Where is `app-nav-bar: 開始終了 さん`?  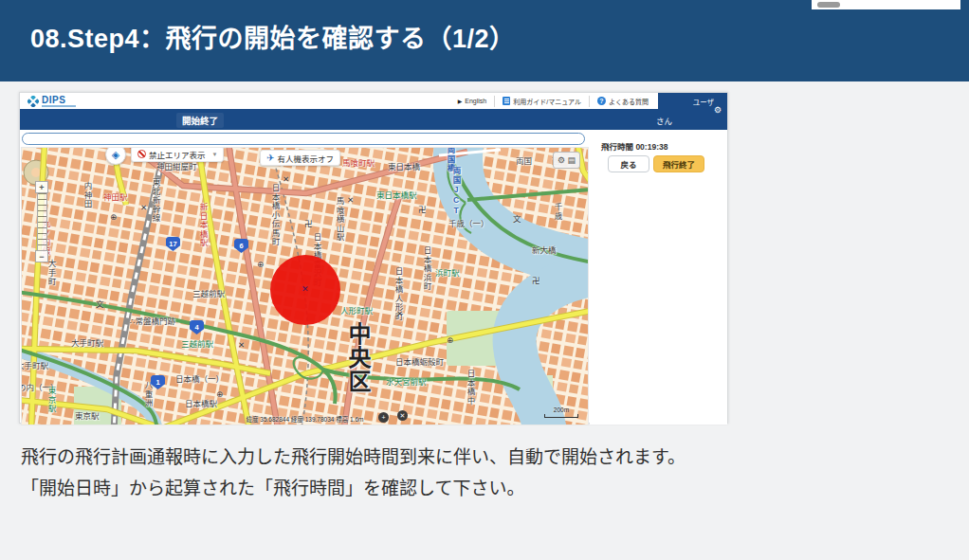
app-nav-bar: 開始終了 さん is located at coordinates (374, 119).